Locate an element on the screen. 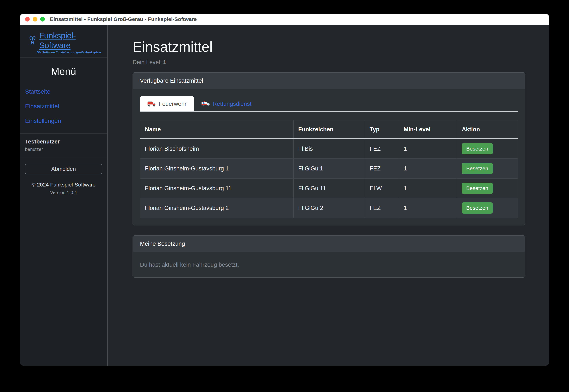  cell-funkzeichen: Fl.GiGu 1 is located at coordinates (329, 168).